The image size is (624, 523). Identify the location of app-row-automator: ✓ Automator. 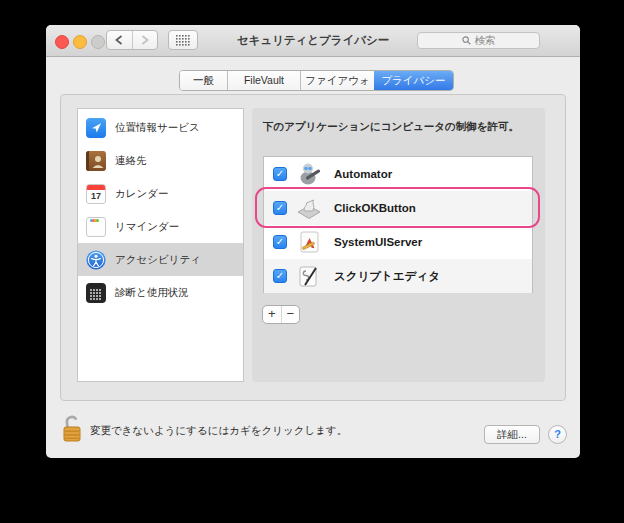
(398, 174).